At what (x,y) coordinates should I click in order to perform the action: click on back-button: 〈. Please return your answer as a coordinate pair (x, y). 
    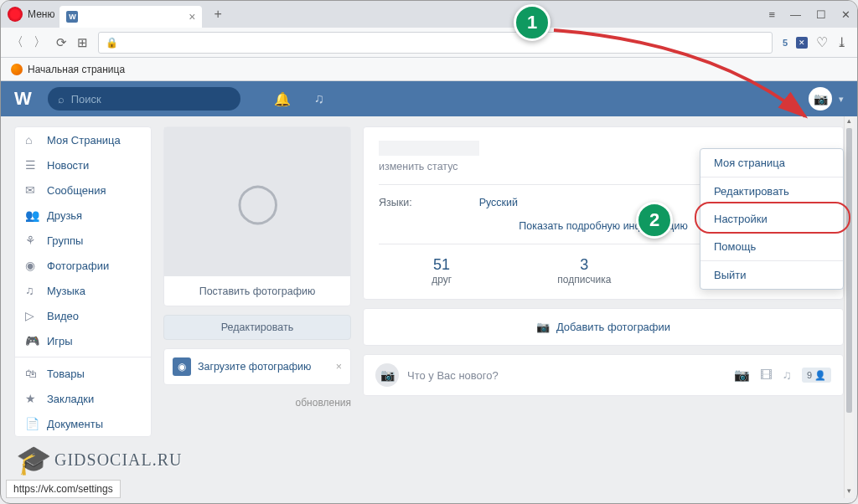
    Looking at the image, I should click on (17, 42).